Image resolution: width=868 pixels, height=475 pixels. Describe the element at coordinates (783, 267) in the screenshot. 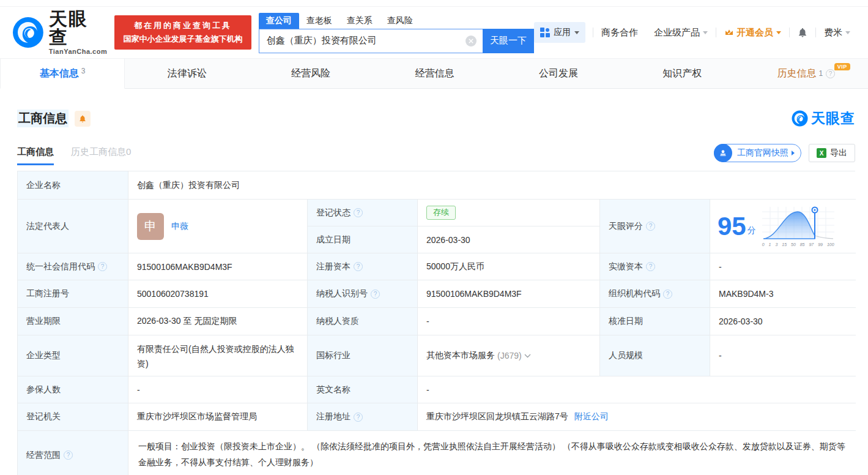

I see `value-paid-capital: -` at that location.